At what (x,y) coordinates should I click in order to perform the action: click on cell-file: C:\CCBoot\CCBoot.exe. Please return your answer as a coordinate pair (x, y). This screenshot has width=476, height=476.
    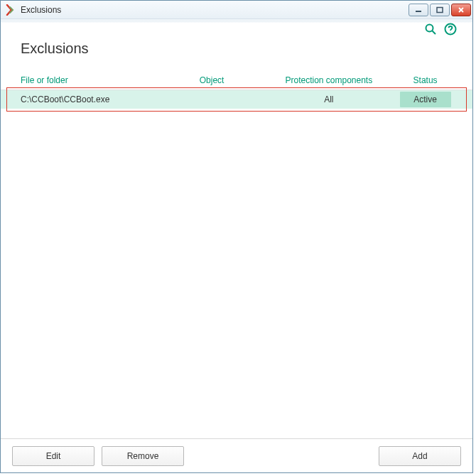
    Looking at the image, I should click on (110, 99).